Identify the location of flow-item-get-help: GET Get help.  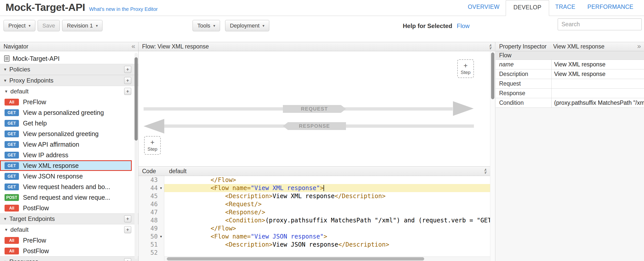
(69, 123).